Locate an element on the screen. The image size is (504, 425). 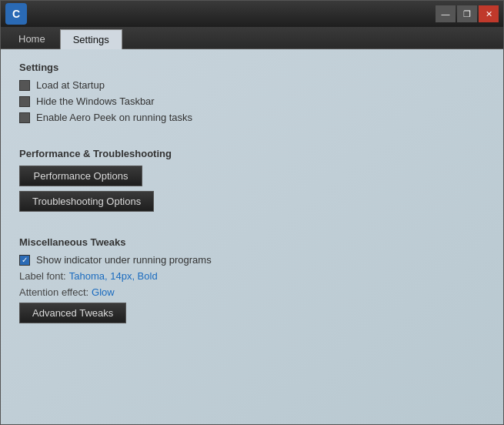
titlebar: C — ❐ ✕ is located at coordinates (252, 14).